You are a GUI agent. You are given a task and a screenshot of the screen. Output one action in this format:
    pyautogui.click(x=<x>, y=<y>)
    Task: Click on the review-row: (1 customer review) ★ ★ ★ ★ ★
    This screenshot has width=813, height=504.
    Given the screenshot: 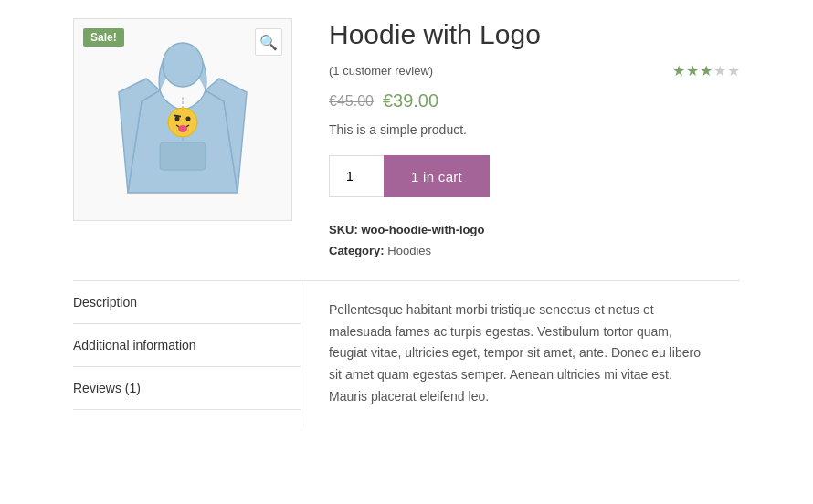 What is the action you would take?
    pyautogui.click(x=534, y=71)
    